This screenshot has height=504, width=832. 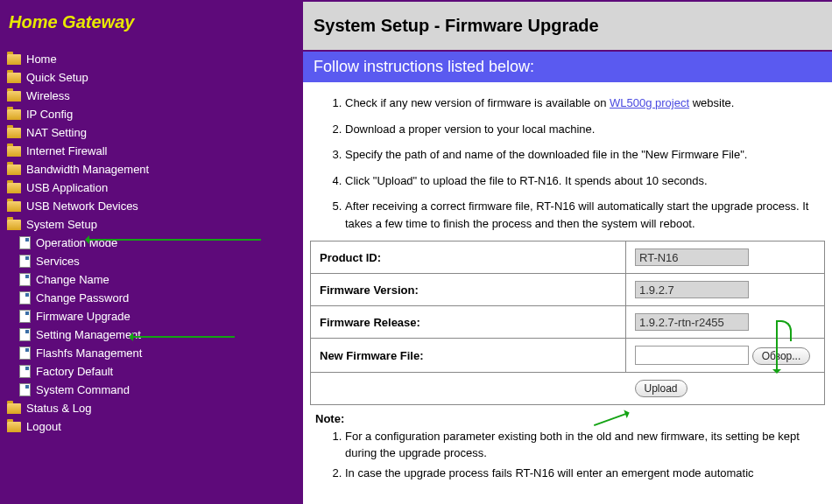 What do you see at coordinates (568, 388) in the screenshot?
I see `row-upload: Upload` at bounding box center [568, 388].